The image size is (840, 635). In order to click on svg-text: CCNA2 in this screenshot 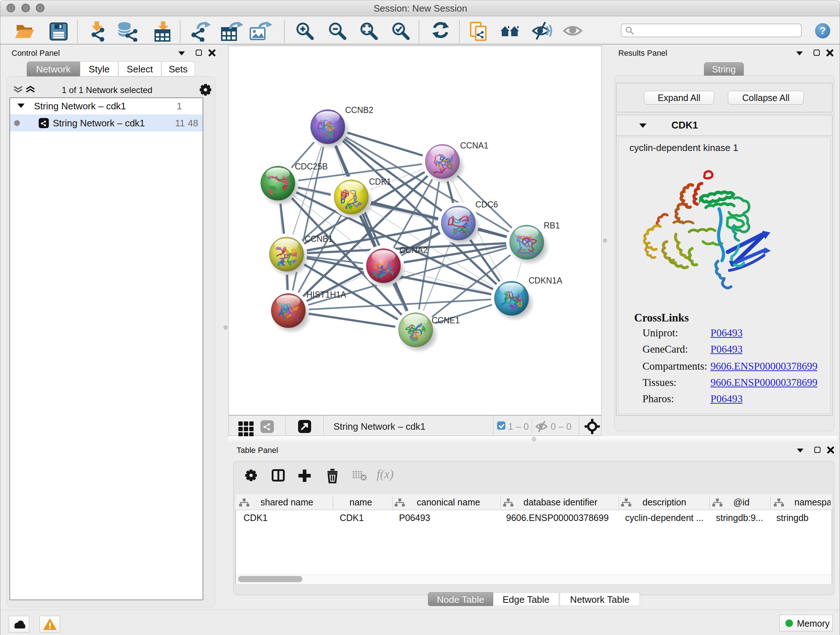, I will do `click(414, 250)`.